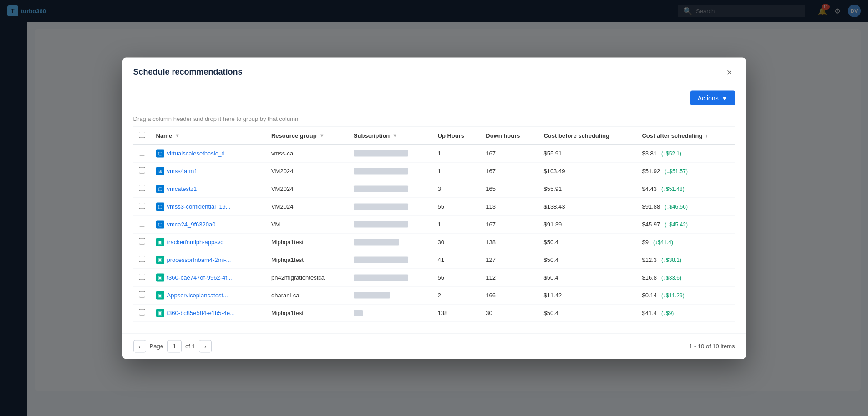 The image size is (868, 416). What do you see at coordinates (208, 277) in the screenshot?
I see `resource-name-link: ▣ t360-bae747df-9962-4f...` at bounding box center [208, 277].